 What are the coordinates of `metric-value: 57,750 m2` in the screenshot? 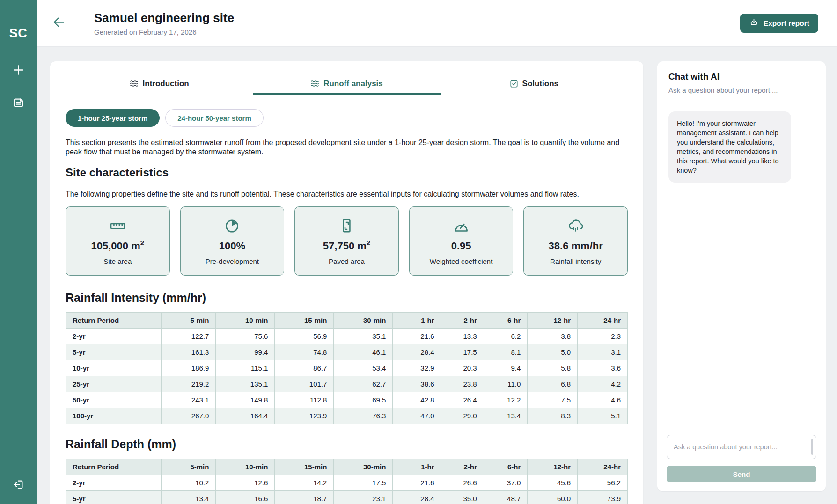 It's located at (346, 246).